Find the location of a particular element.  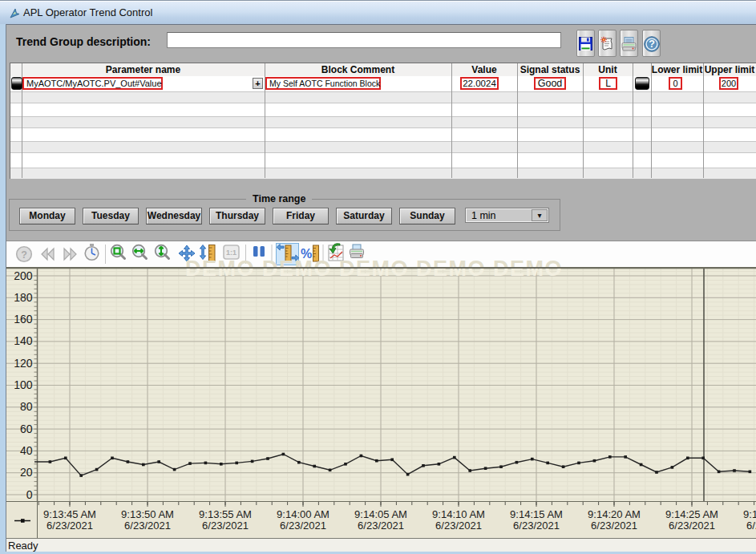

svg-text: 60 is located at coordinates (26, 429).